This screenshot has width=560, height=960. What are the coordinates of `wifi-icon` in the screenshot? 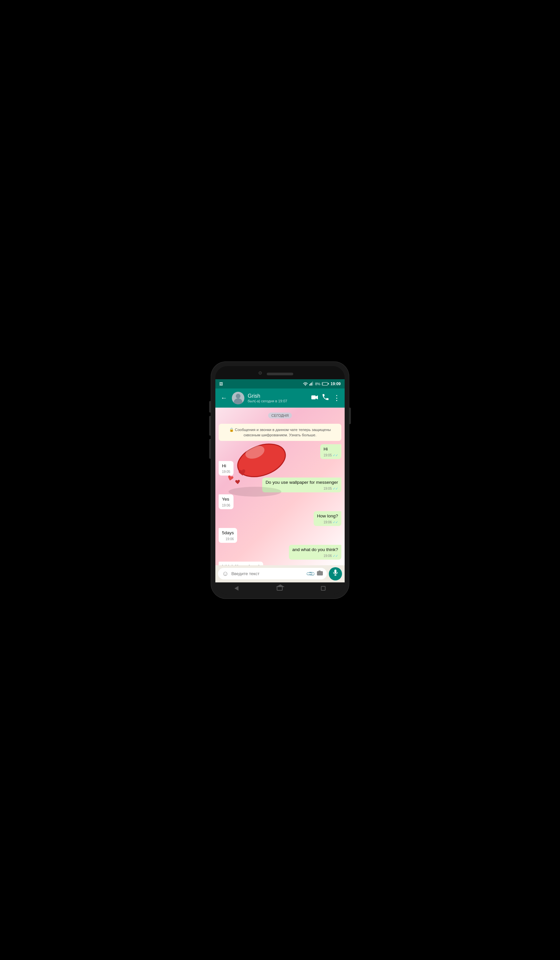 It's located at (306, 384).